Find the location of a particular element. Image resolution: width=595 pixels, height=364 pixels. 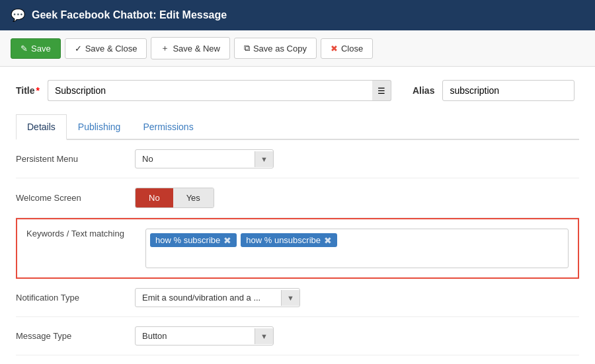

alias-label: Alias is located at coordinates (423, 91).